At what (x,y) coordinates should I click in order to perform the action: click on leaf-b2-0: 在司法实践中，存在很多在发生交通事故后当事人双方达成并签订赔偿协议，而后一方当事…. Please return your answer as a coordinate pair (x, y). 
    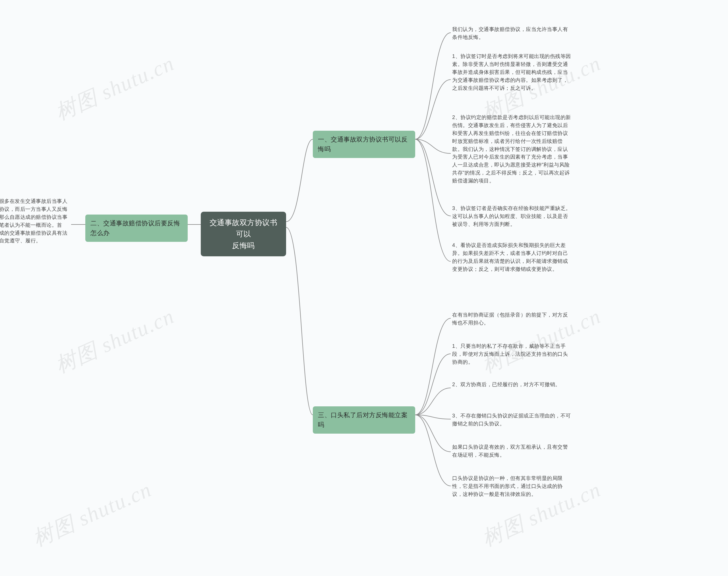
    Looking at the image, I should click on (36, 221).